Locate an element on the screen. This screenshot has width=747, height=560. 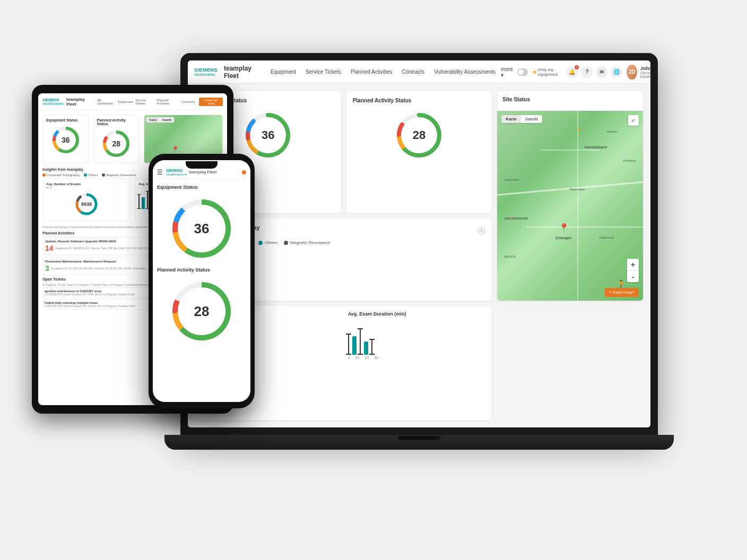
phone-equipment-count: 36 is located at coordinates (202, 229).